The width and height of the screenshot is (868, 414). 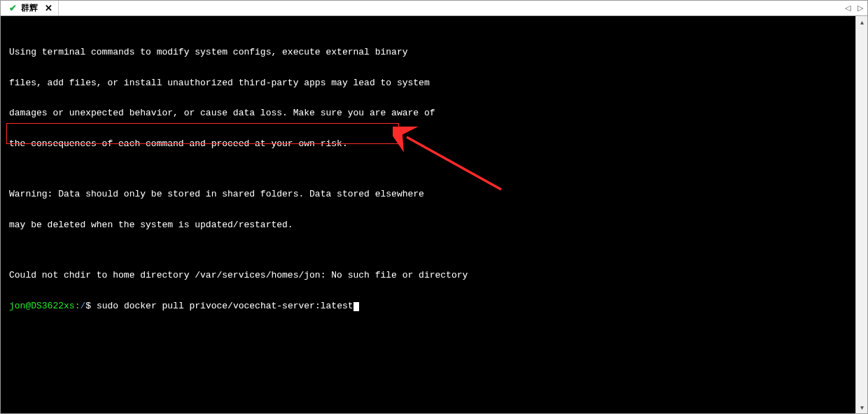 I want to click on nav-next-icon: ▷, so click(x=860, y=8).